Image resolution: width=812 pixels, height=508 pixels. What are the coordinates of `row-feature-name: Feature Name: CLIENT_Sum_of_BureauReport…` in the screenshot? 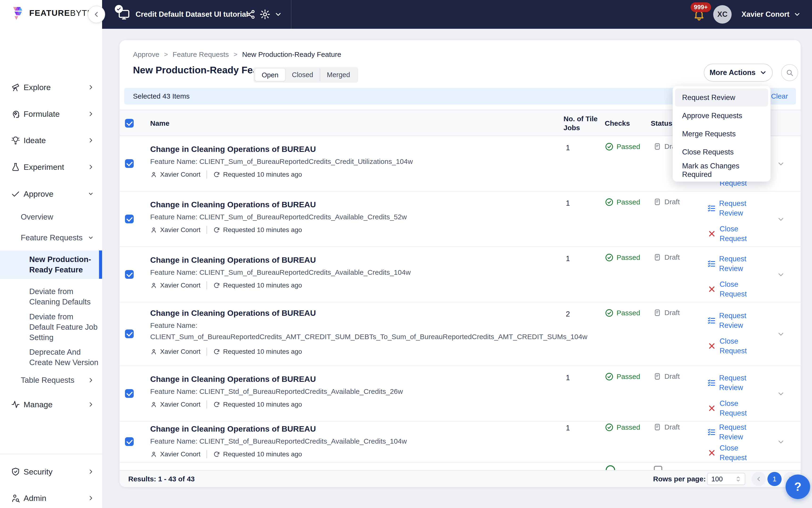 It's located at (280, 272).